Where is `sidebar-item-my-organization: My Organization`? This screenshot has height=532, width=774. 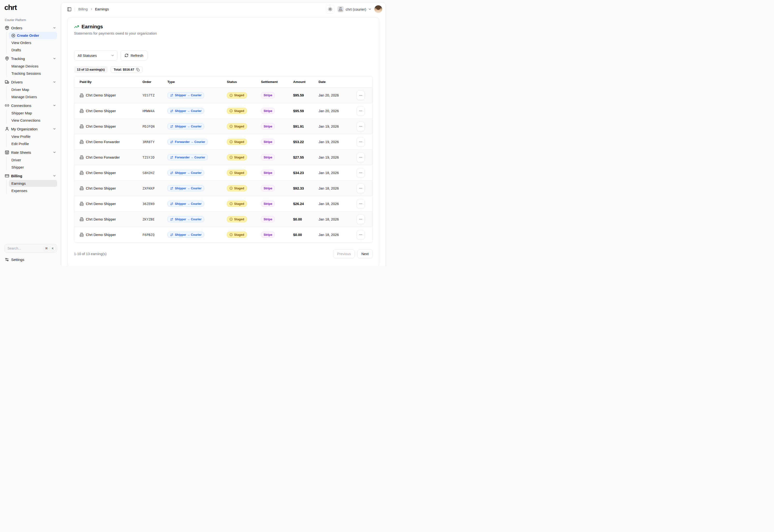
sidebar-item-my-organization: My Organization is located at coordinates (31, 129).